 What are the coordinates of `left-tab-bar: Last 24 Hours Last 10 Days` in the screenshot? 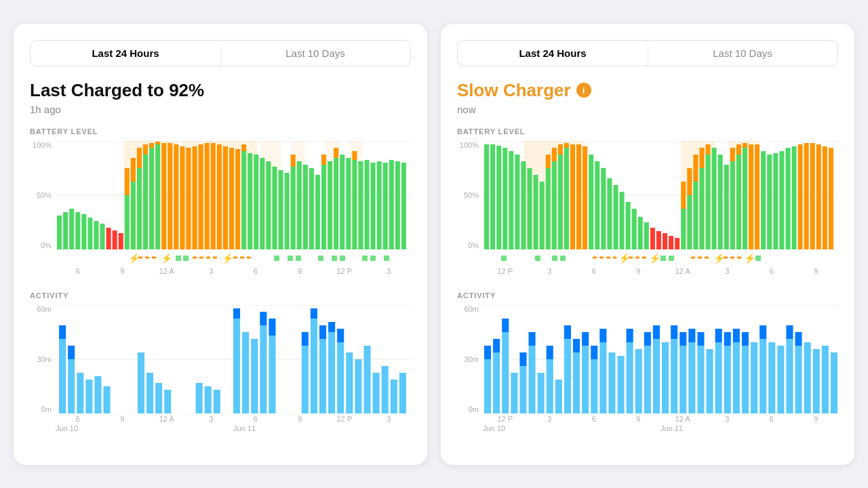 It's located at (220, 53).